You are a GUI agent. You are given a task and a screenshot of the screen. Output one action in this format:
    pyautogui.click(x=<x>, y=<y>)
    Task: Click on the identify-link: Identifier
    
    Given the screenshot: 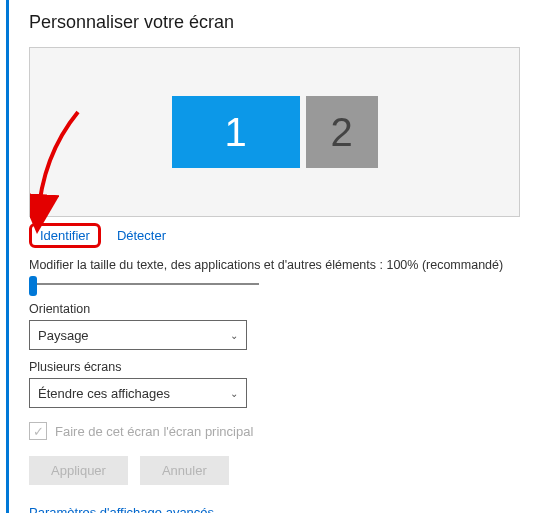 What is the action you would take?
    pyautogui.click(x=65, y=236)
    